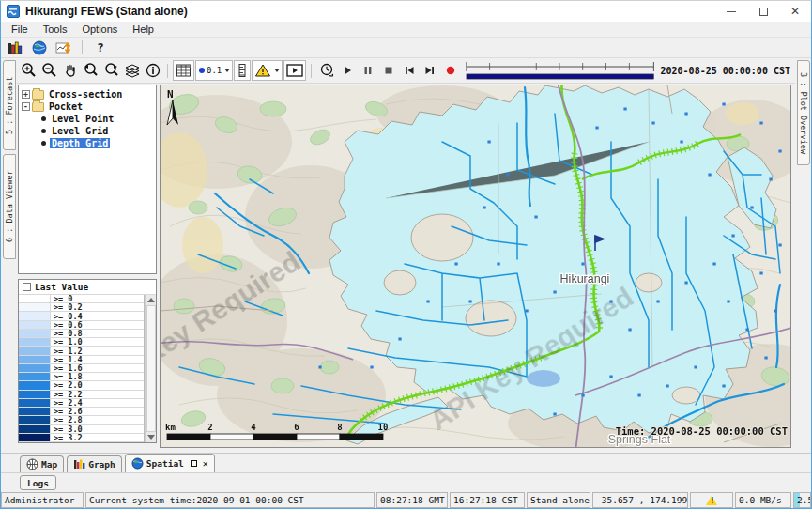  I want to click on stop-button, so click(389, 70).